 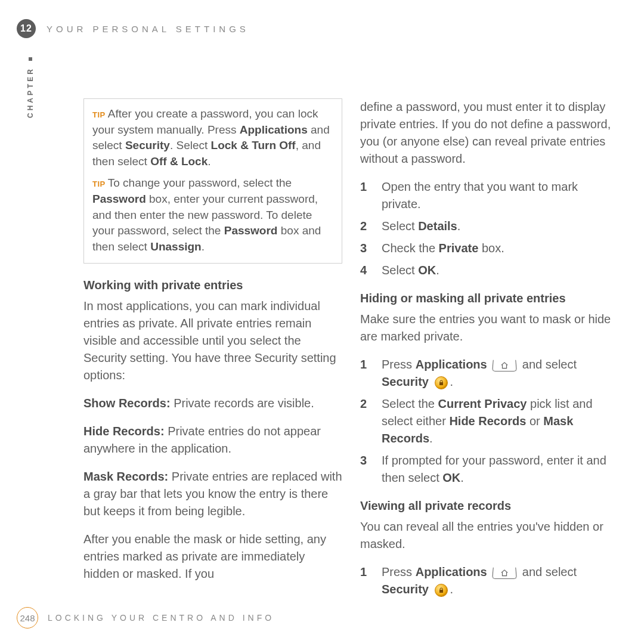 What do you see at coordinates (490, 271) in the screenshot?
I see `step-4: Select OK.` at bounding box center [490, 271].